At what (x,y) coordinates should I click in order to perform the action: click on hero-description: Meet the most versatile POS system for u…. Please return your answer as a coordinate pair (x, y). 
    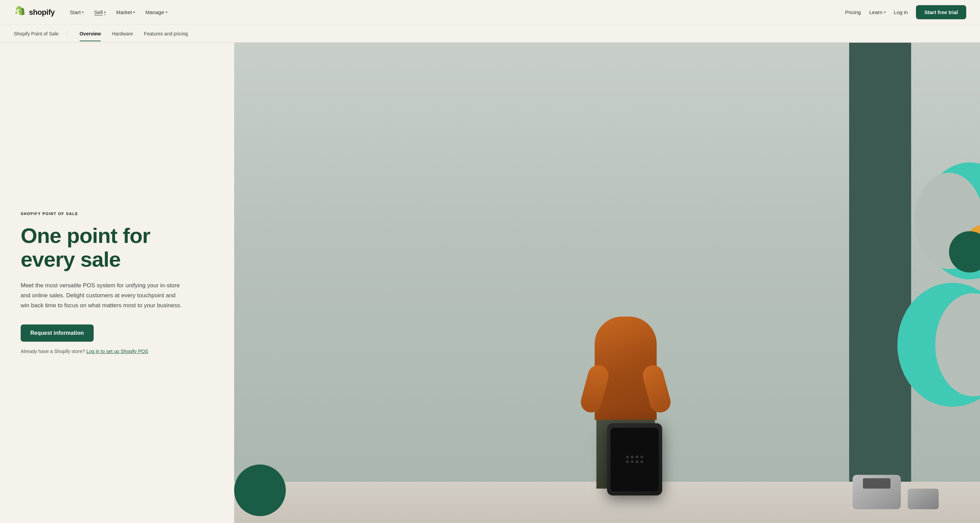
    Looking at the image, I should click on (103, 296).